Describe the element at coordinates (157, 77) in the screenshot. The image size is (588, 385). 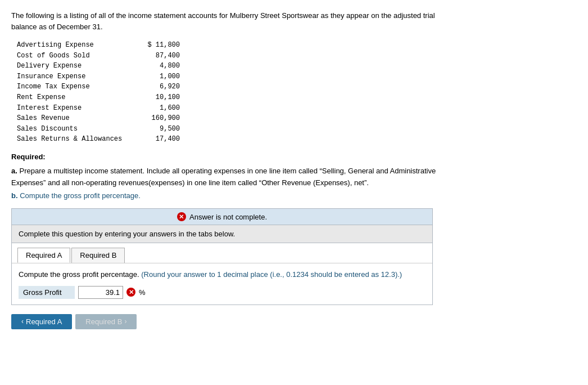
I see `account-value-3: 1,000` at that location.